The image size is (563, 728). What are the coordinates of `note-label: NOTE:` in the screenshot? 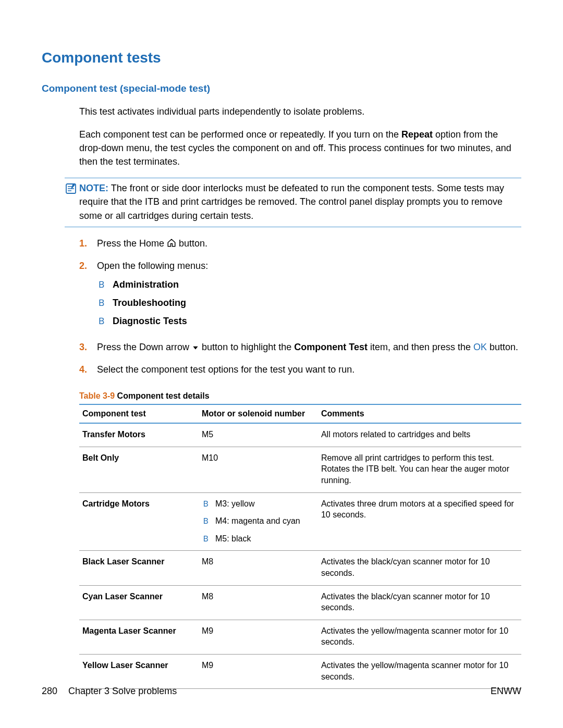 It's located at (94, 188).